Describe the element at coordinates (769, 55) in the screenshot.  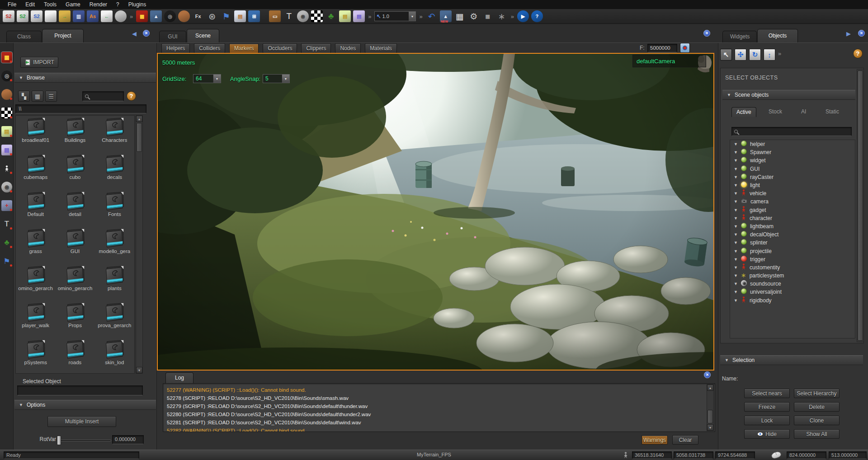
I see `scale-tool-button: ↕` at that location.